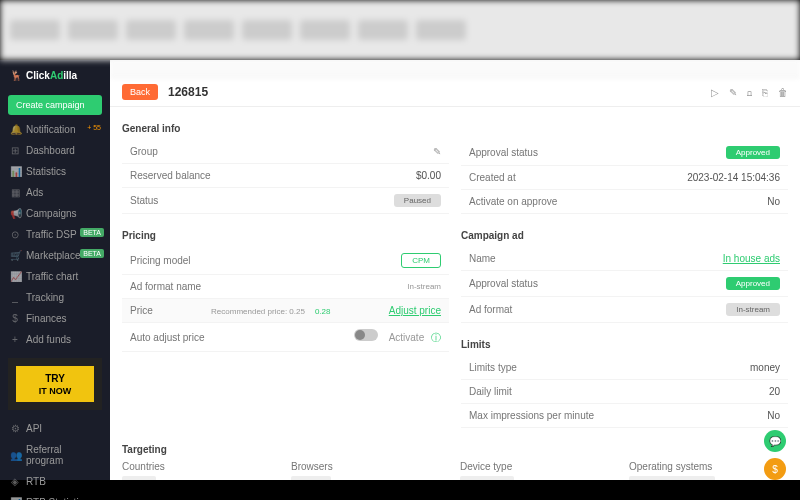  I want to click on approval-badge: Approved, so click(753, 152).